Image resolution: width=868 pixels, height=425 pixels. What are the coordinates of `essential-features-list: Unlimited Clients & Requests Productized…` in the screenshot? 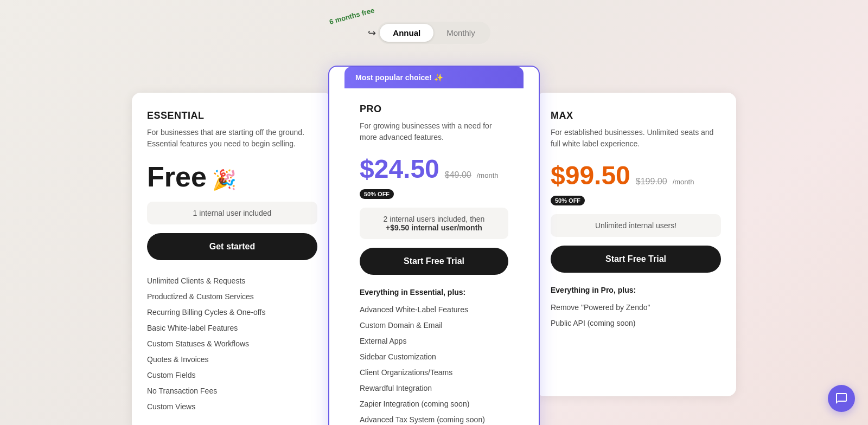 It's located at (232, 344).